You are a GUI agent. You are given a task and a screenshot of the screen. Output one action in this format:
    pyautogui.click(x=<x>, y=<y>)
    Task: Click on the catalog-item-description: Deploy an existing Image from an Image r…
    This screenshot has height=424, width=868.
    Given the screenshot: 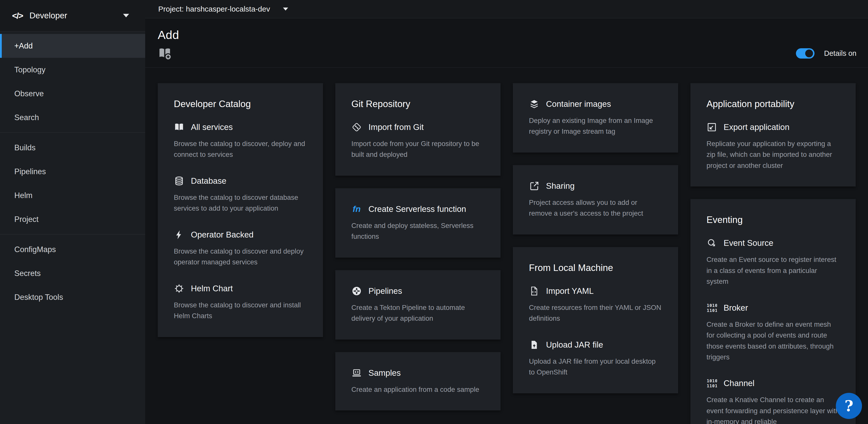 What is the action you would take?
    pyautogui.click(x=596, y=126)
    